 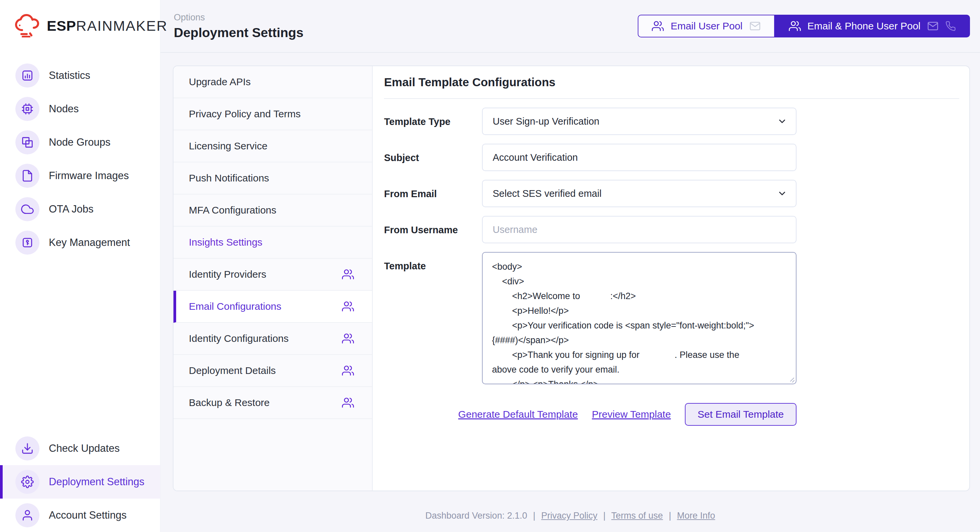 I want to click on form-actions: Generate Default Template Preview Templa…, so click(x=590, y=414).